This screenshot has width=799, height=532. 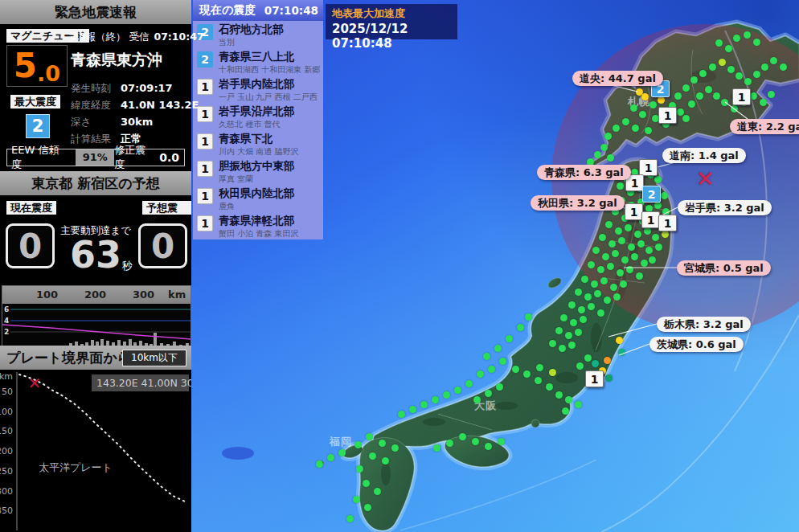 What do you see at coordinates (76, 468) in the screenshot?
I see `plate-name-label: 太平洋プレート` at bounding box center [76, 468].